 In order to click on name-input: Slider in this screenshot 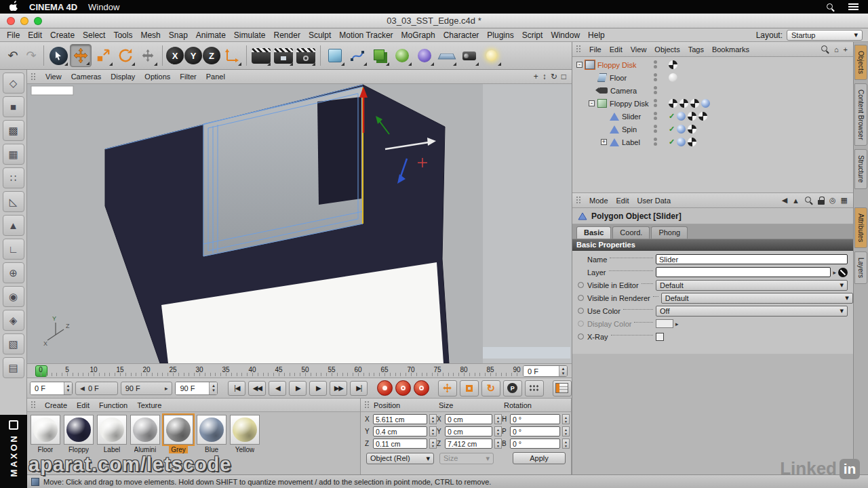, I will do `click(751, 259)`.